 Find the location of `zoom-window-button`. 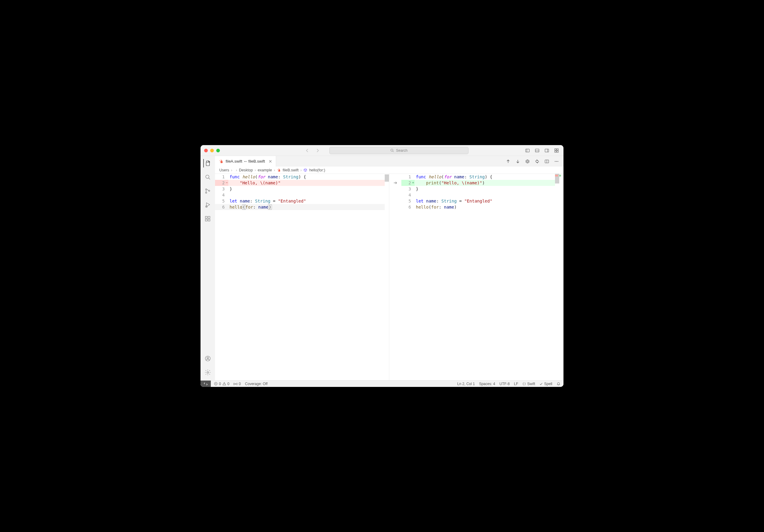

zoom-window-button is located at coordinates (218, 150).